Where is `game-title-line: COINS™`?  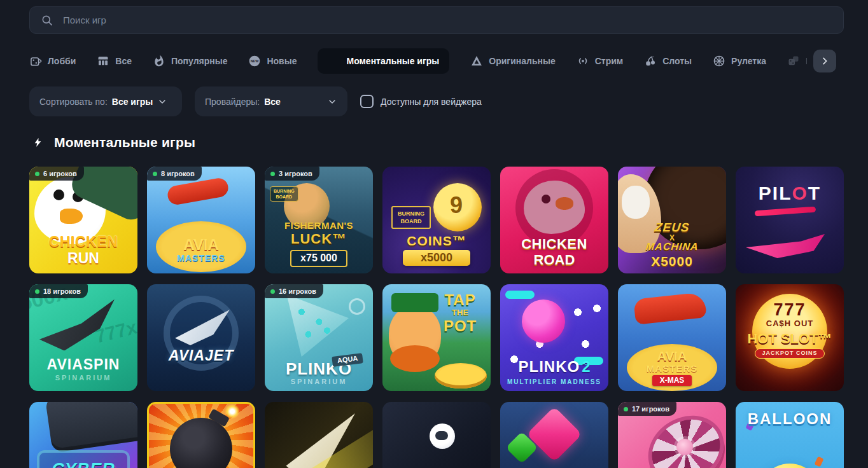 game-title-line: COINS™ is located at coordinates (437, 241).